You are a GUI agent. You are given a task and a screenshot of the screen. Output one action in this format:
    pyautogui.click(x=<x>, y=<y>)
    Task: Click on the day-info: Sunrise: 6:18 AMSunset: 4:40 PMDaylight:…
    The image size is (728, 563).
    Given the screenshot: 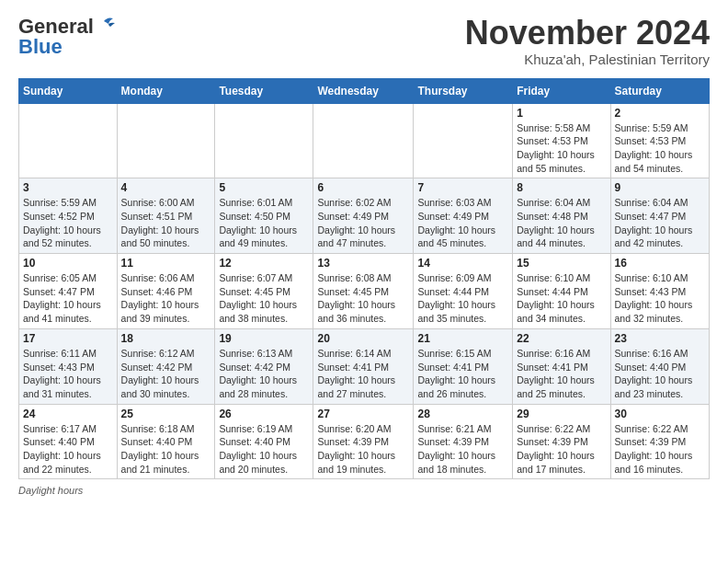 What is the action you would take?
    pyautogui.click(x=166, y=449)
    